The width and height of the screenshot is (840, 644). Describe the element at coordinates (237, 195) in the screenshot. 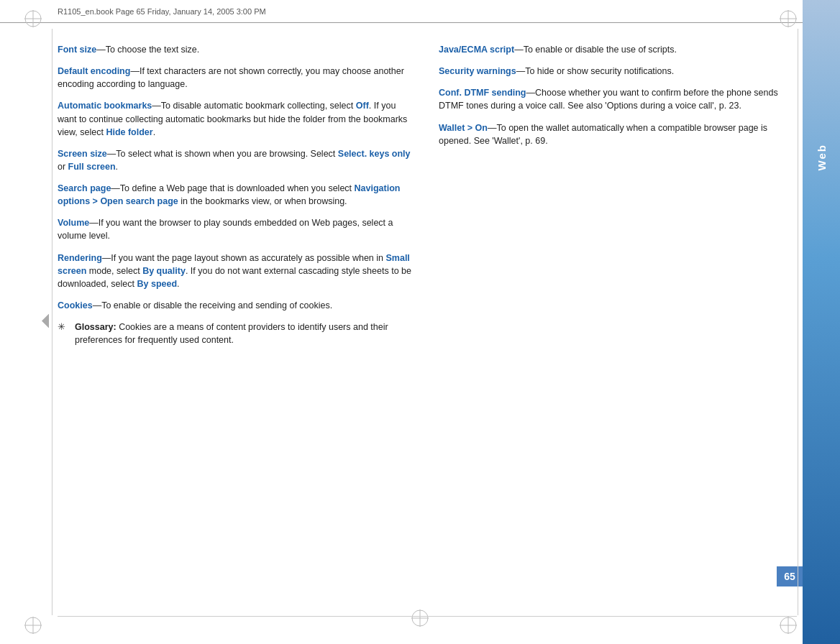

I see `entry-search-page: Search page—To define a Web page that is…` at that location.